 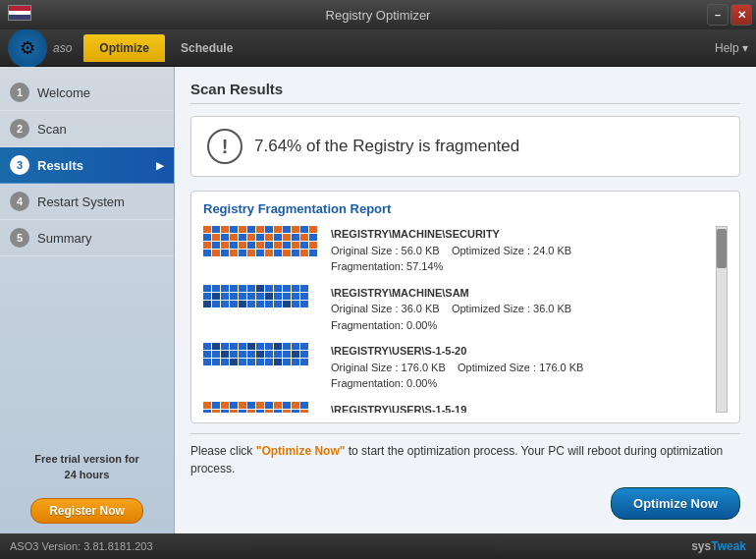 What do you see at coordinates (465, 208) in the screenshot?
I see `report-title: Registry Fragmentation Report` at bounding box center [465, 208].